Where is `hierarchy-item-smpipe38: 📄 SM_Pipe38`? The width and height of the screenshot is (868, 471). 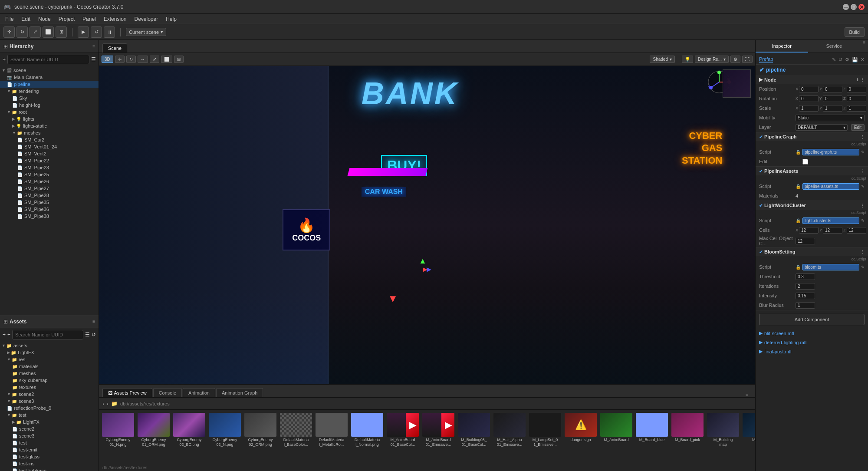 hierarchy-item-smpipe38: 📄 SM_Pipe38 is located at coordinates (49, 216).